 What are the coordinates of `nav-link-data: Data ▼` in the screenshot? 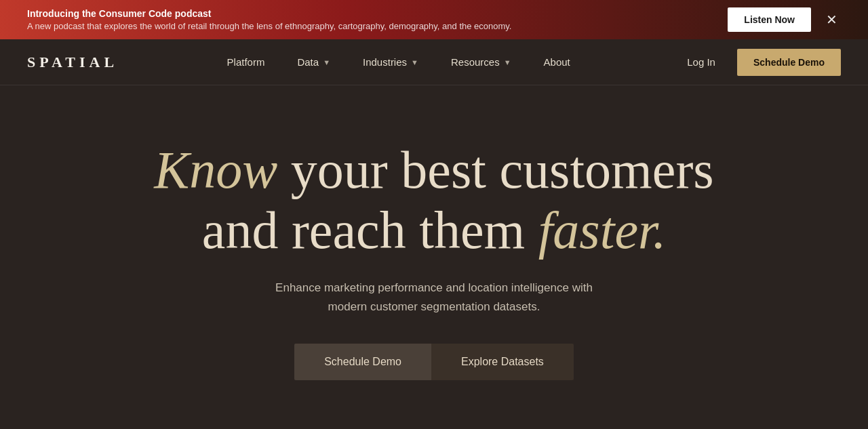 It's located at (313, 62).